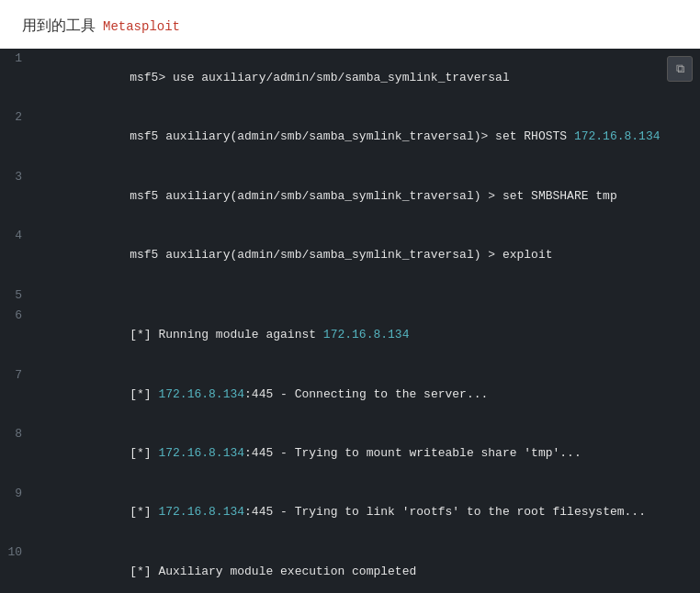 The width and height of the screenshot is (700, 593). Describe the element at coordinates (13, 513) in the screenshot. I see `line-number: 9` at that location.